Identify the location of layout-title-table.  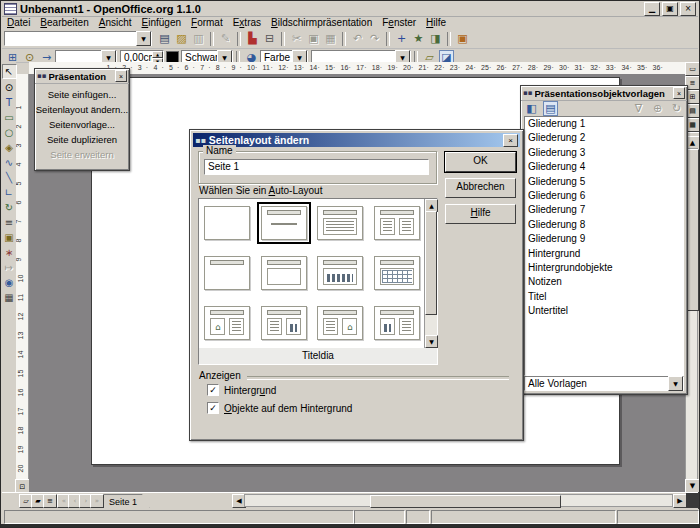
(397, 273).